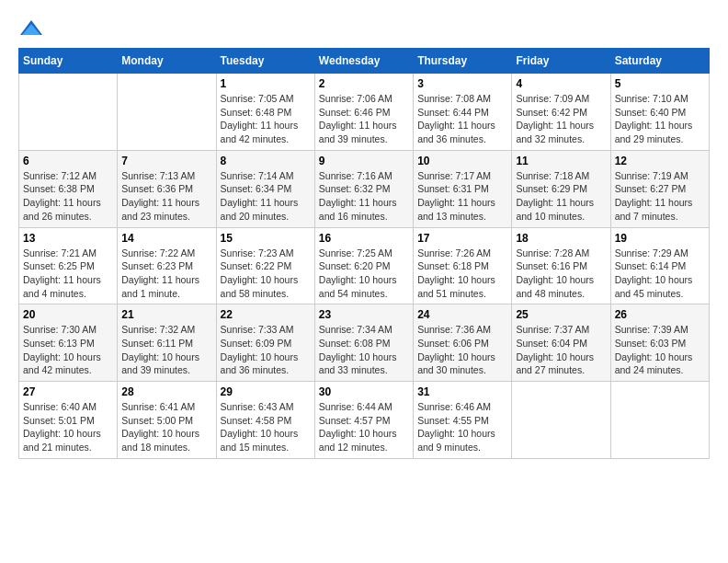 This screenshot has width=728, height=563. What do you see at coordinates (364, 420) in the screenshot?
I see `calendar-week-5: 27Sunrise: 6:40 AM Sunset: 5:01 PM Dayli…` at bounding box center [364, 420].